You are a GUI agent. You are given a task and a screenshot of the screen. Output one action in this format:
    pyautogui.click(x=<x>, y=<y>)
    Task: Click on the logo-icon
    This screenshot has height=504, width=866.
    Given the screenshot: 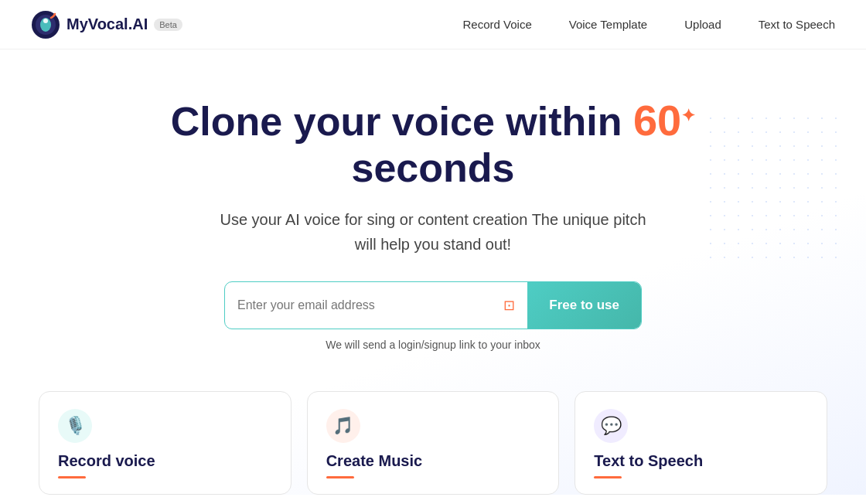 What is the action you would take?
    pyautogui.click(x=46, y=25)
    